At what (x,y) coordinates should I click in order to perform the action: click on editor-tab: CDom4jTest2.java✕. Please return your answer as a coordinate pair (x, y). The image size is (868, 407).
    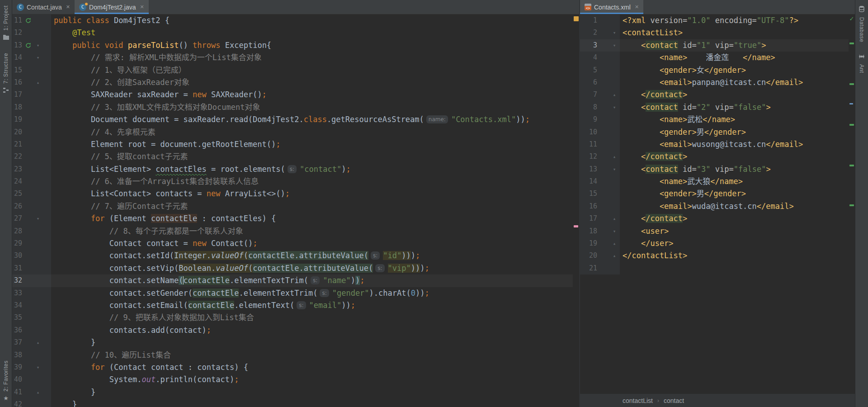
    Looking at the image, I should click on (112, 7).